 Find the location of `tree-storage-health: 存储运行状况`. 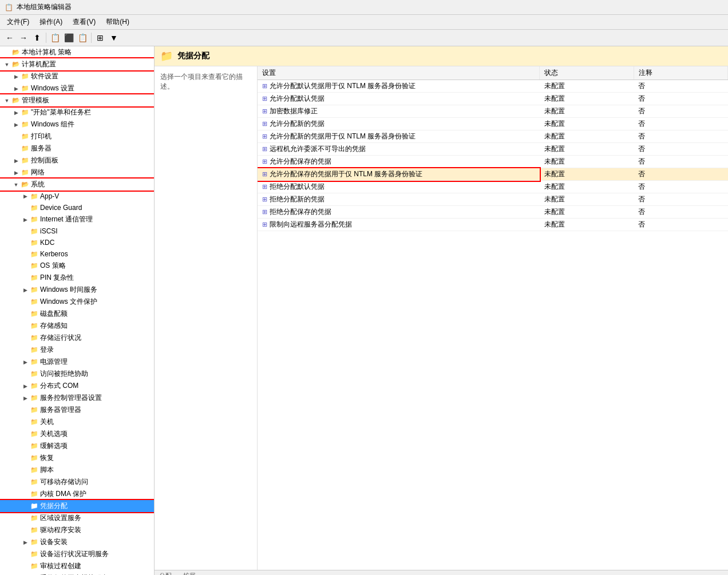

tree-storage-health: 存储运行状况 is located at coordinates (77, 338).